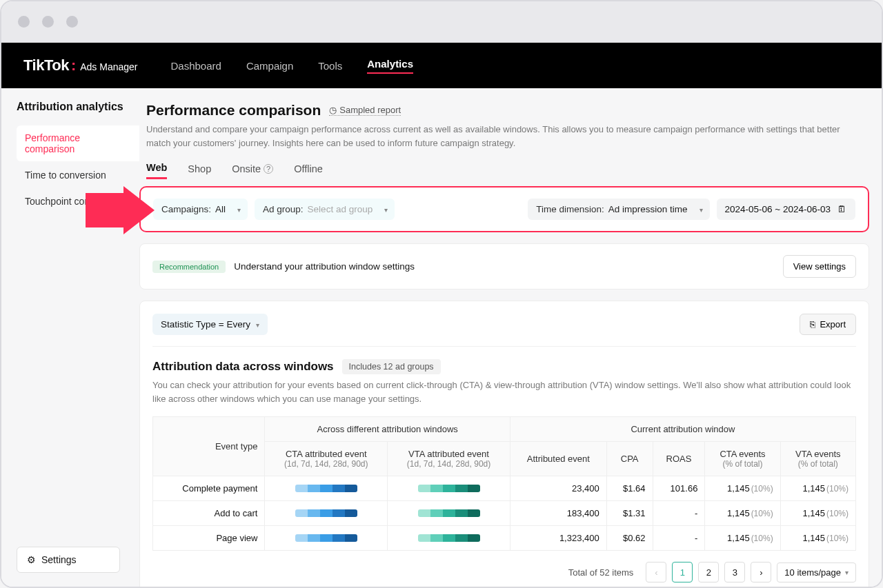 The image size is (883, 588). What do you see at coordinates (778, 210) in the screenshot?
I see `date-range-value: 2024-05-06 ~ 2024-06-03` at bounding box center [778, 210].